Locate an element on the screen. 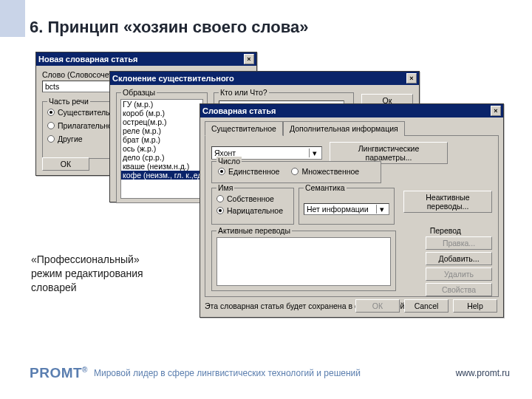 The image size is (532, 399). slide-accent is located at coordinates (13, 18).